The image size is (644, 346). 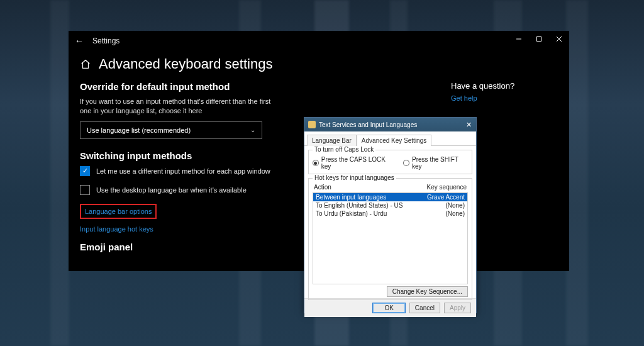 What do you see at coordinates (177, 107) in the screenshot?
I see `override-description: If you want to use an input method that'…` at bounding box center [177, 107].